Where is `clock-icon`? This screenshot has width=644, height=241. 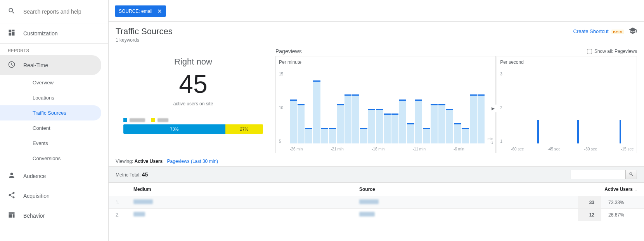 clock-icon is located at coordinates (12, 65).